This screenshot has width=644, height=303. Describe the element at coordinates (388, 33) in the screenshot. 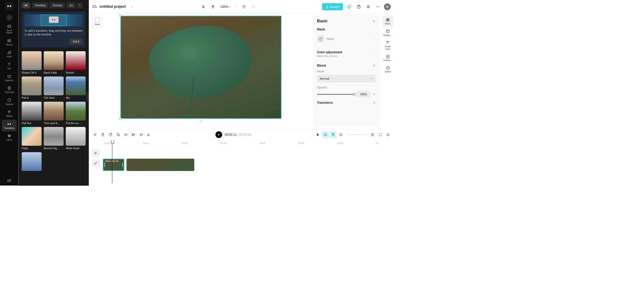

I see `right-tab-background: Backgr…` at that location.